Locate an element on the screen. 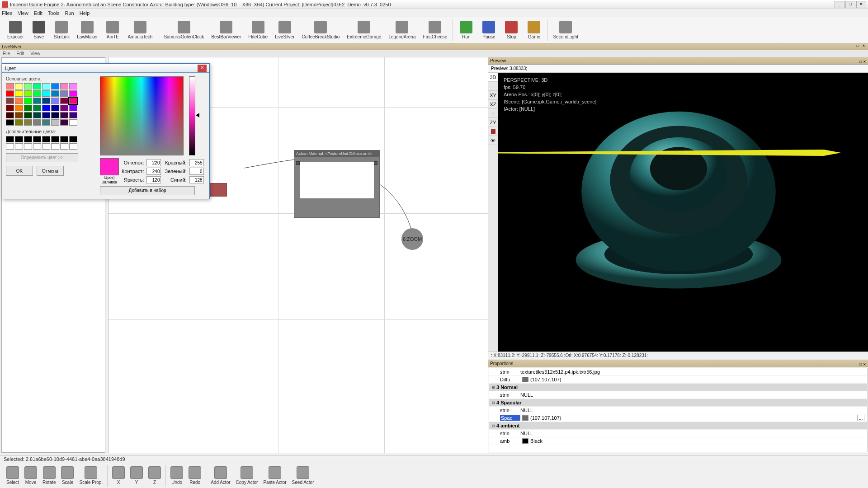  btool-seed-actor: Seed Actor is located at coordinates (303, 476).